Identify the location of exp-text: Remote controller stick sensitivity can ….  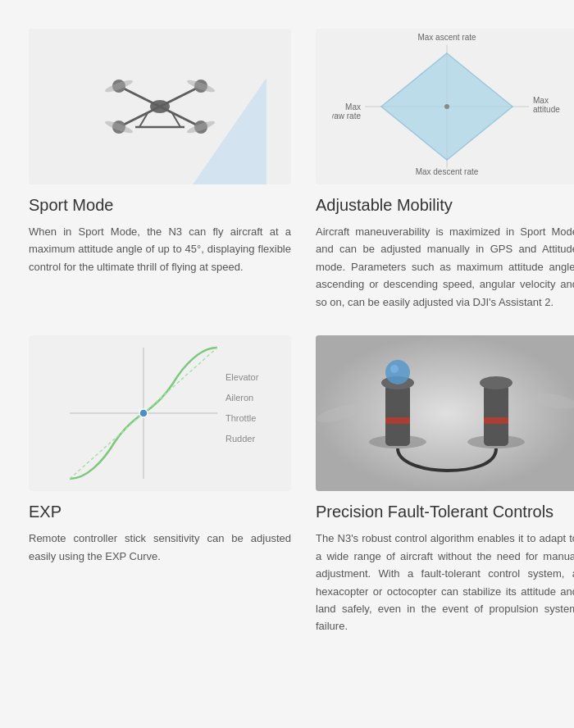
(160, 548).